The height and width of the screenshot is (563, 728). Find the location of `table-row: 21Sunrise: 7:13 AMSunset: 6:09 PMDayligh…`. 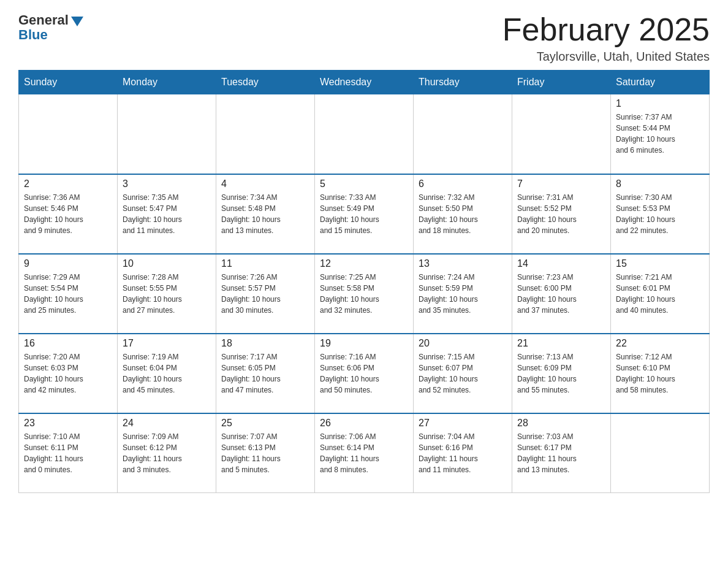

table-row: 21Sunrise: 7:13 AMSunset: 6:09 PMDayligh… is located at coordinates (561, 373).